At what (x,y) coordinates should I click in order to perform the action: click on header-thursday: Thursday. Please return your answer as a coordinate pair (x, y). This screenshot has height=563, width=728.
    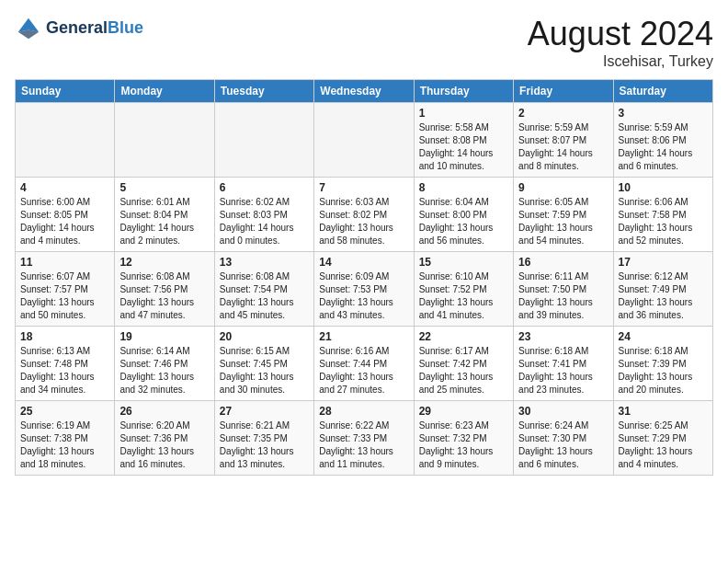
    Looking at the image, I should click on (463, 92).